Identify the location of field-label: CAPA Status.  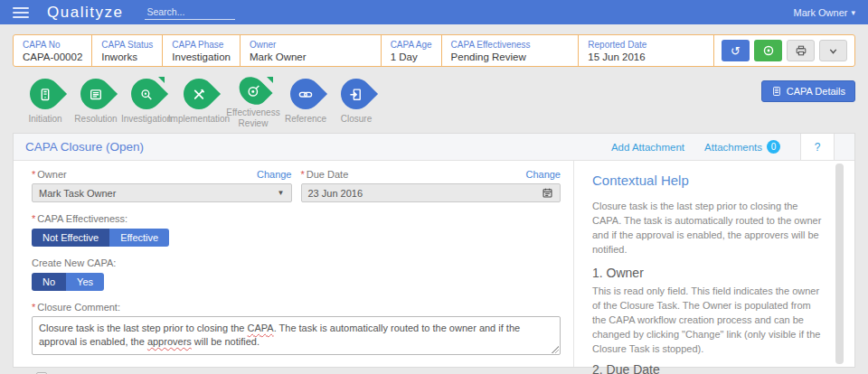
(127, 45).